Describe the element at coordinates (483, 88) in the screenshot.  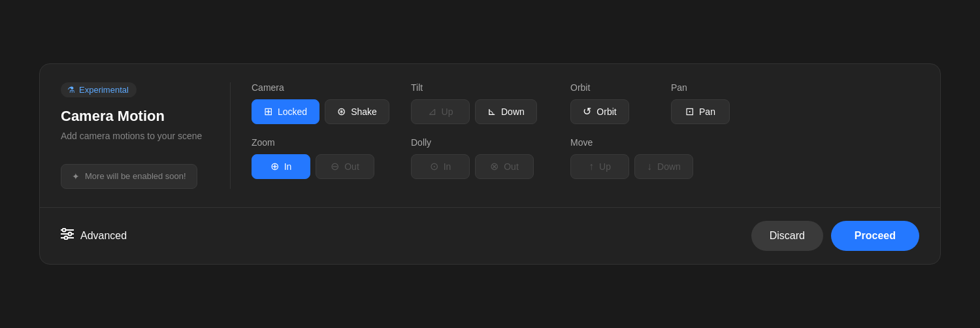
I see `tilt-label: Tilt` at that location.